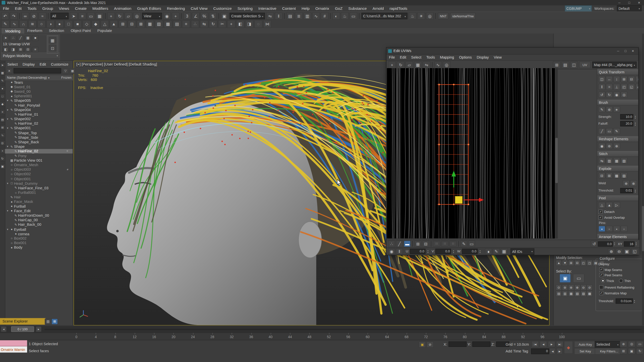 The image size is (644, 362). What do you see at coordinates (618, 169) in the screenshot?
I see `section-header-explode: Explode` at bounding box center [618, 169].